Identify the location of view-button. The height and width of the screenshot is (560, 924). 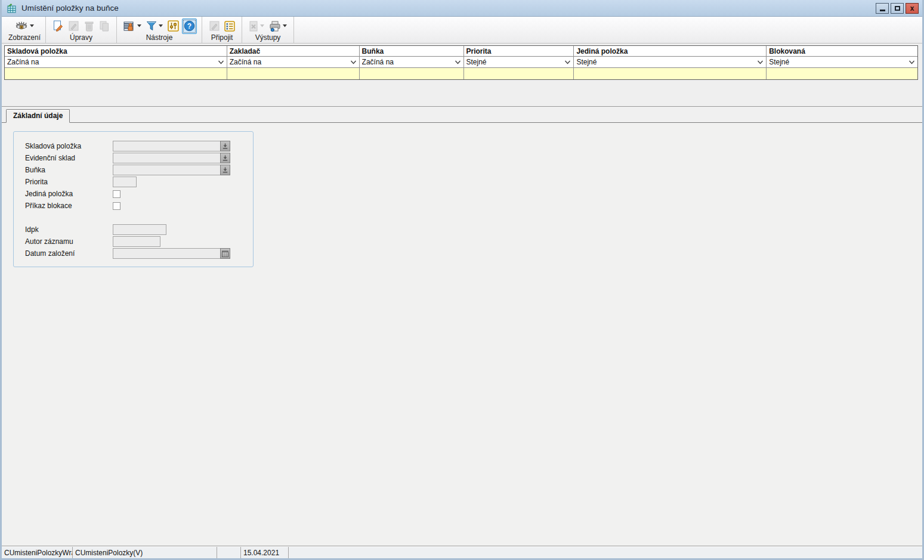
(24, 26).